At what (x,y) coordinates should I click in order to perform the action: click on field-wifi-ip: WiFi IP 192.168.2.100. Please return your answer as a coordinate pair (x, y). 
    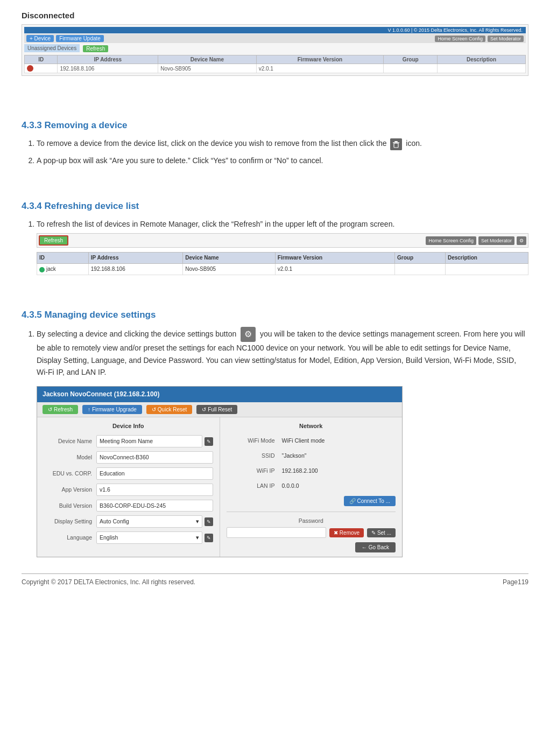
    Looking at the image, I should click on (311, 471).